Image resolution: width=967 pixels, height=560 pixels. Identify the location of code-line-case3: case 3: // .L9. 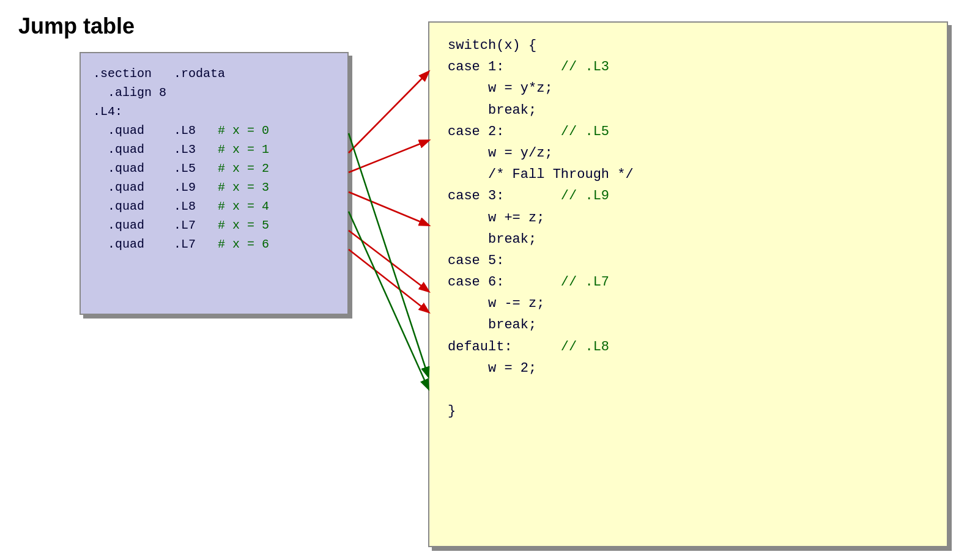
(688, 196).